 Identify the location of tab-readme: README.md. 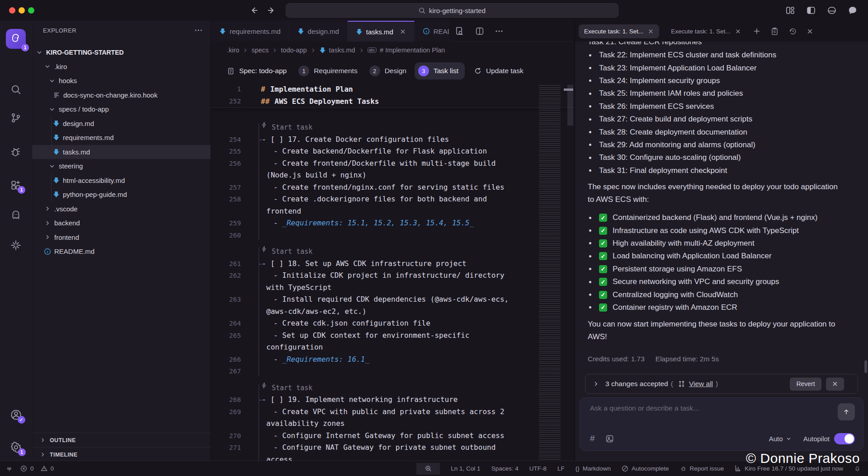
(432, 31).